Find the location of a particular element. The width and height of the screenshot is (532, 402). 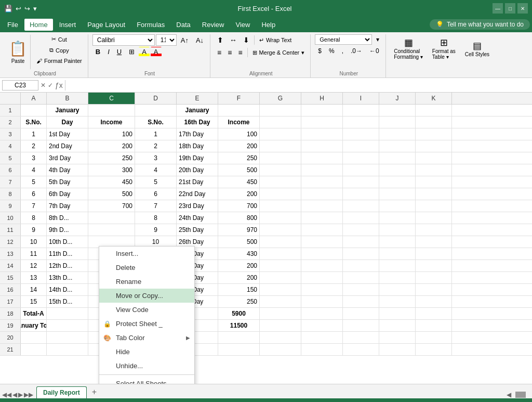

cell: 12 is located at coordinates (34, 266).